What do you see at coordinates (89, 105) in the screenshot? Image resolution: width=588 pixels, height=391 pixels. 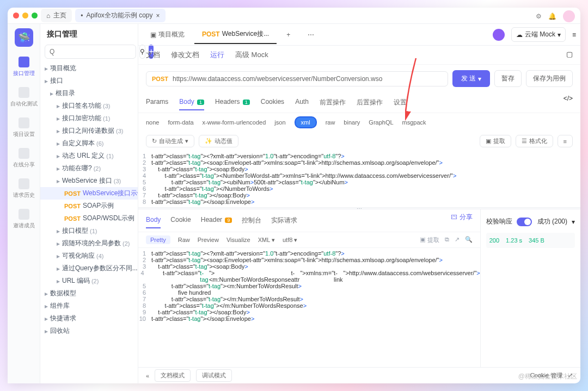 I see `tree-row: ▸接口签名功能(3)` at bounding box center [89, 105].